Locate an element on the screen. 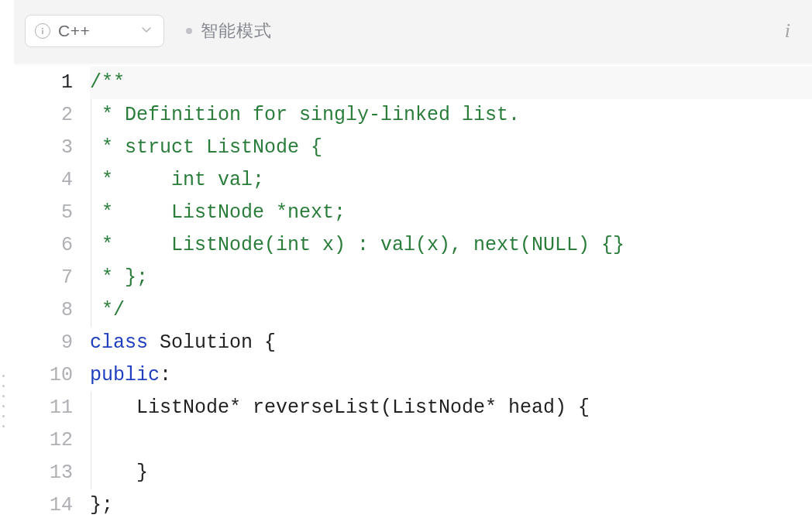 This screenshot has height=525, width=812. info-circle-icon is located at coordinates (43, 31).